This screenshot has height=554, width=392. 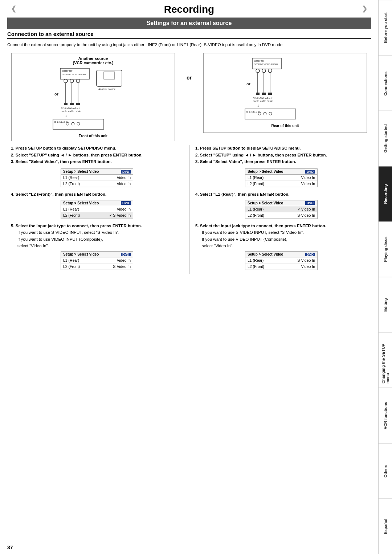 What do you see at coordinates (107, 89) in the screenshot?
I see `svg-text: Another source` at bounding box center [107, 89].